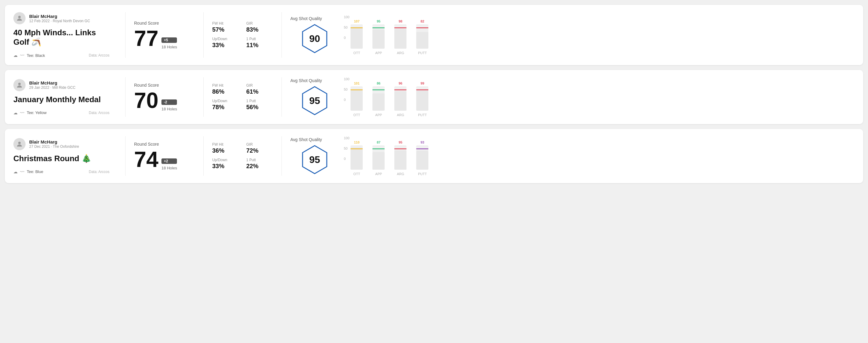  Describe the element at coordinates (164, 100) in the screenshot. I see `score-main: 70 -2 18 Holes` at that location.